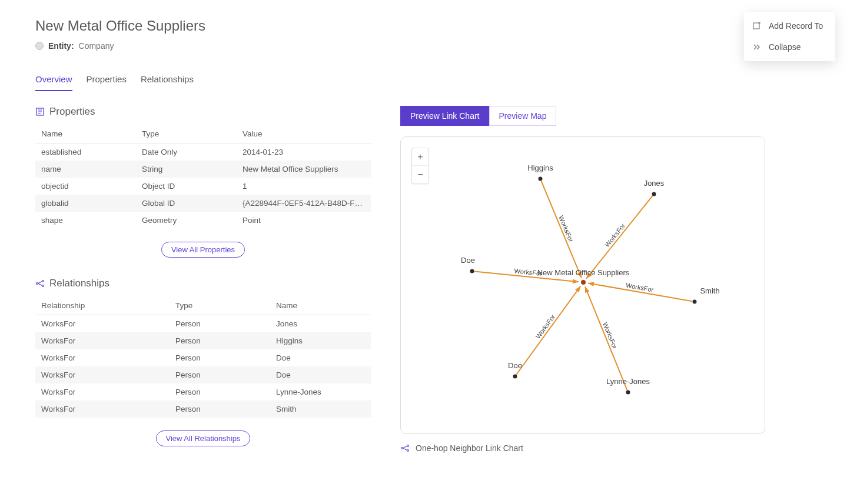  What do you see at coordinates (39, 46) in the screenshot?
I see `entity-dot-icon` at bounding box center [39, 46].